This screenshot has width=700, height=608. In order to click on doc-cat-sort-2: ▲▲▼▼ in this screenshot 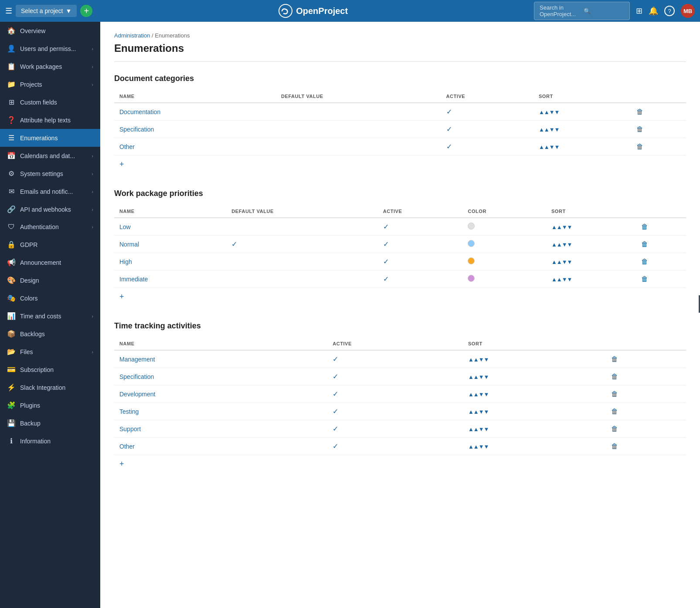, I will do `click(582, 147)`.